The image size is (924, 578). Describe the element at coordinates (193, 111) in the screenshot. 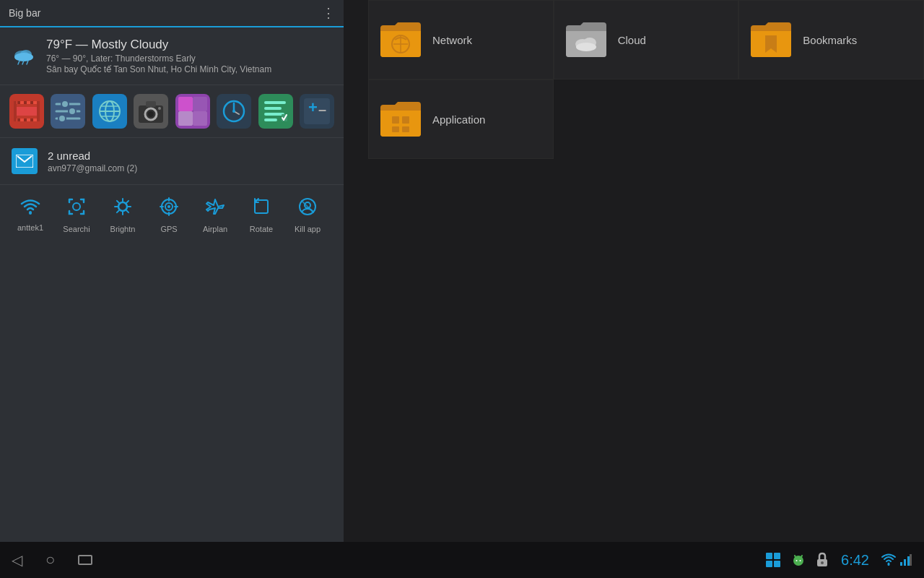

I see `app-icon-studio` at that location.